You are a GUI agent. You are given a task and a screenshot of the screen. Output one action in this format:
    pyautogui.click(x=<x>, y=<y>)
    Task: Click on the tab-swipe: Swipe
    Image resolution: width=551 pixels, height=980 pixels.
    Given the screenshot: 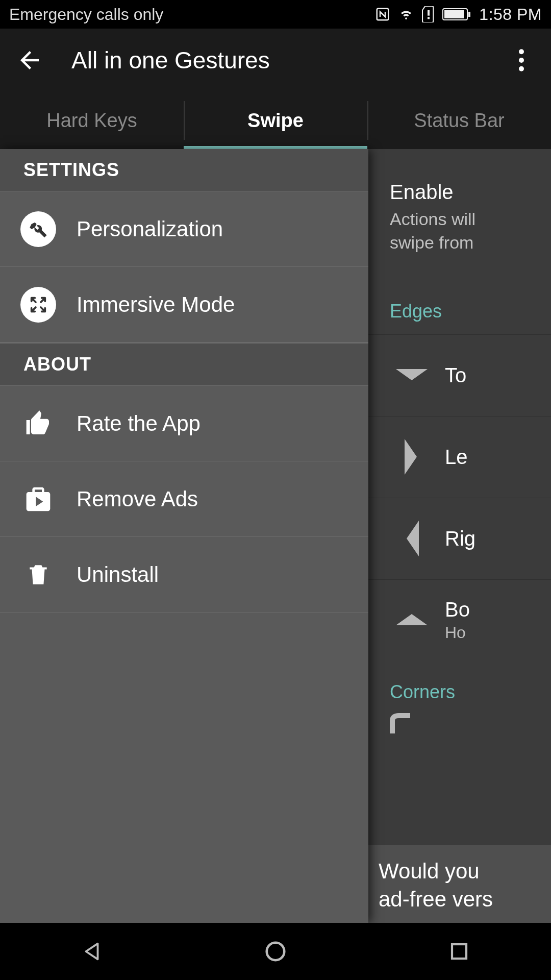 What is the action you would take?
    pyautogui.click(x=276, y=120)
    